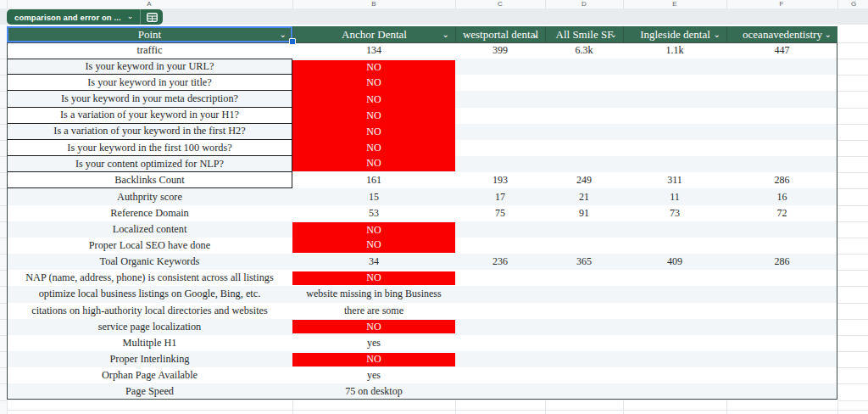 Image resolution: width=868 pixels, height=414 pixels. Describe the element at coordinates (500, 197) in the screenshot. I see `value-cell: 17` at that location.